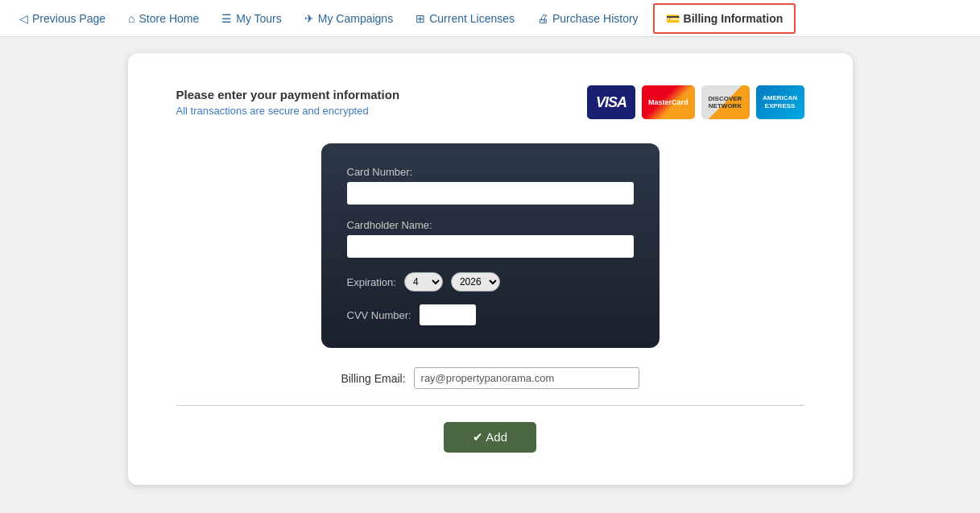 This screenshot has height=513, width=980. I want to click on nav-item-store-home: ⌂Store Home, so click(163, 19).